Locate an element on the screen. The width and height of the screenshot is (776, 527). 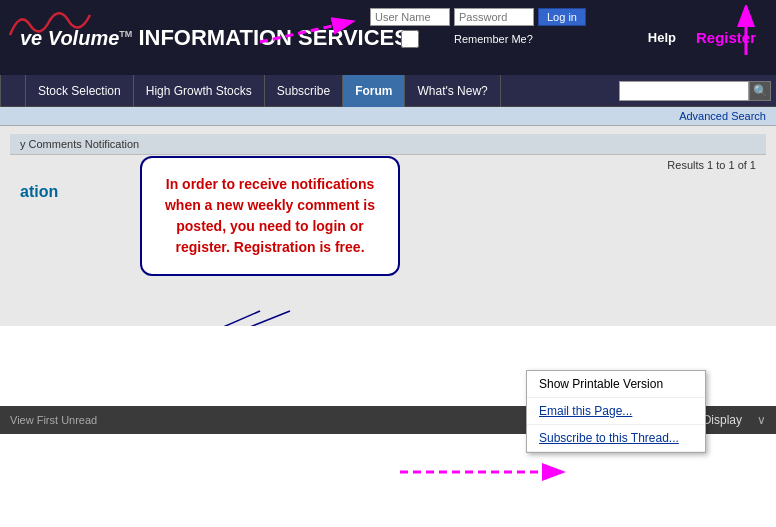
display-button: Display is located at coordinates (722, 420).